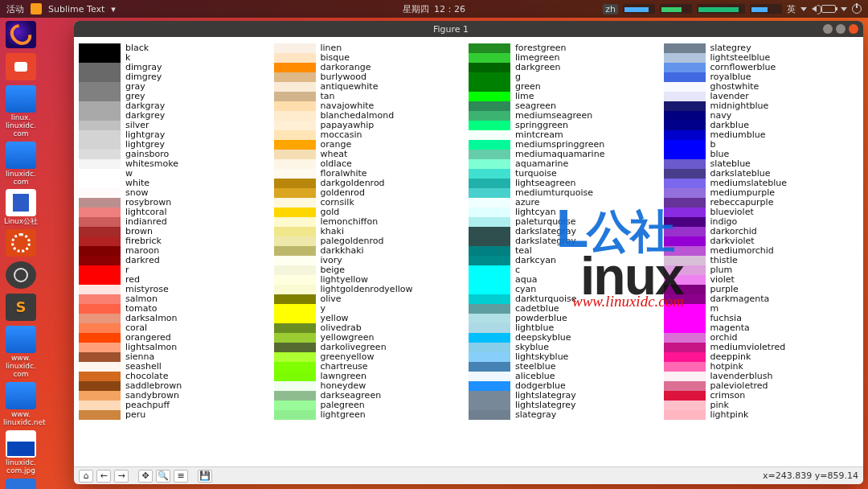 Image resolution: width=868 pixels, height=489 pixels. What do you see at coordinates (163, 476) in the screenshot?
I see `zoom-button: 🔍` at bounding box center [163, 476].